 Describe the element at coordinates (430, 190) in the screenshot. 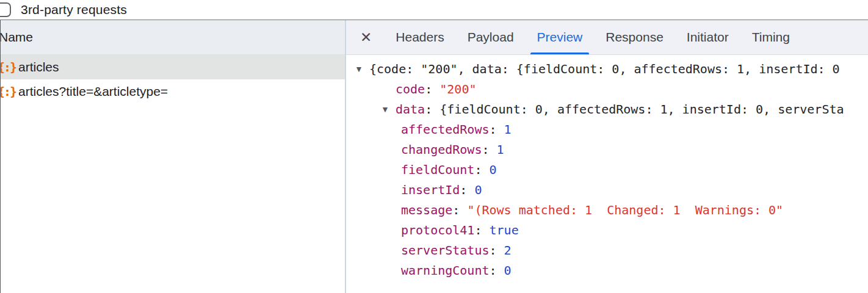

I see `tree-segment-key: insertId` at that location.